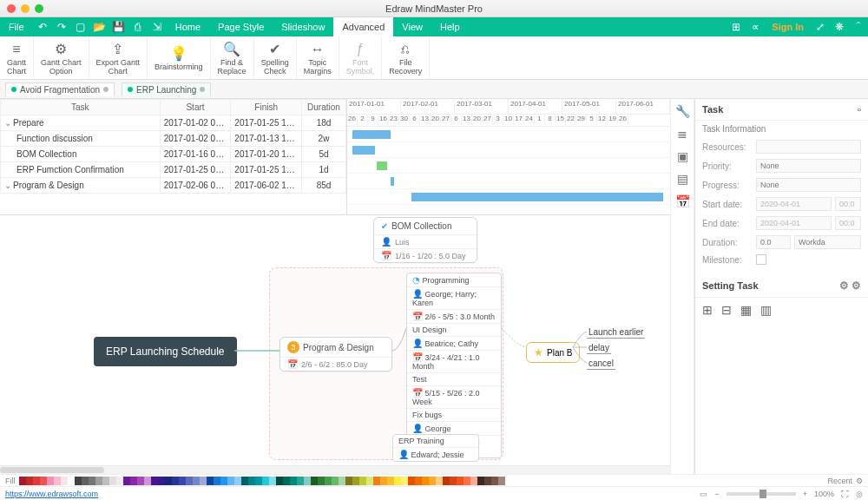 Image resolution: width=868 pixels, height=500 pixels. What do you see at coordinates (806, 494) in the screenshot?
I see `zoom-in-icon: +` at bounding box center [806, 494].